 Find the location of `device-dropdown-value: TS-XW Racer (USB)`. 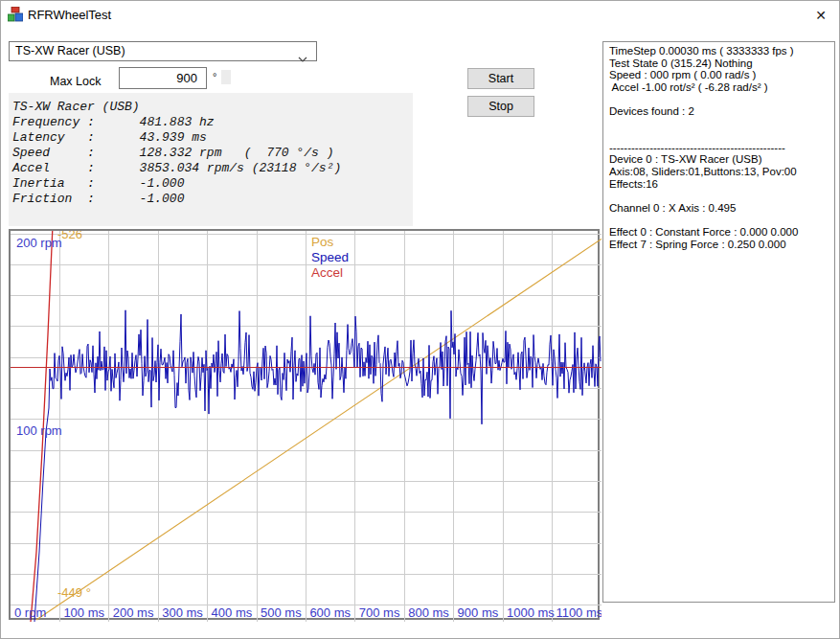

device-dropdown-value: TS-XW Racer (USB) is located at coordinates (71, 51).